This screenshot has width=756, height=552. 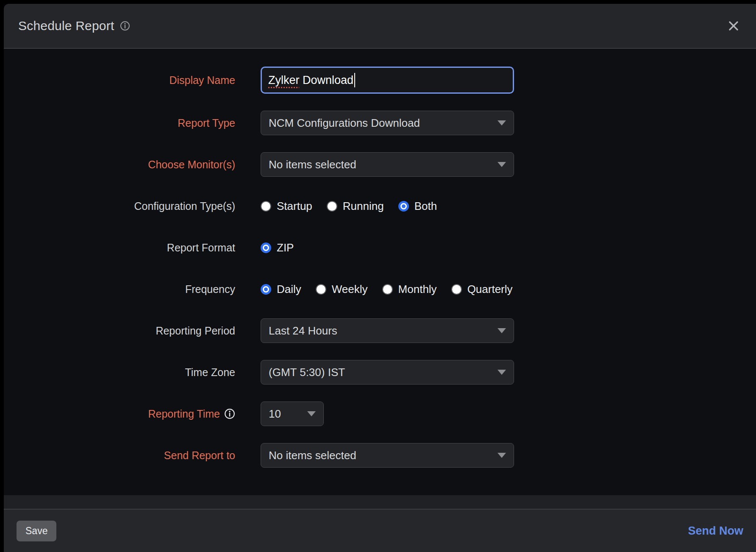 What do you see at coordinates (386, 289) in the screenshot?
I see `frequency-radio-group: Daily Weekly Monthly Quarterly` at bounding box center [386, 289].